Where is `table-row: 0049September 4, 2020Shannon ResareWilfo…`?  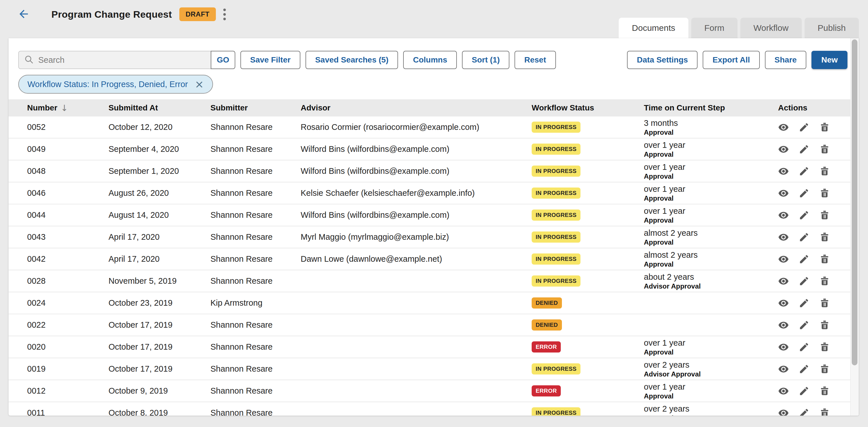 table-row: 0049September 4, 2020Shannon ResareWilfo… is located at coordinates (429, 150).